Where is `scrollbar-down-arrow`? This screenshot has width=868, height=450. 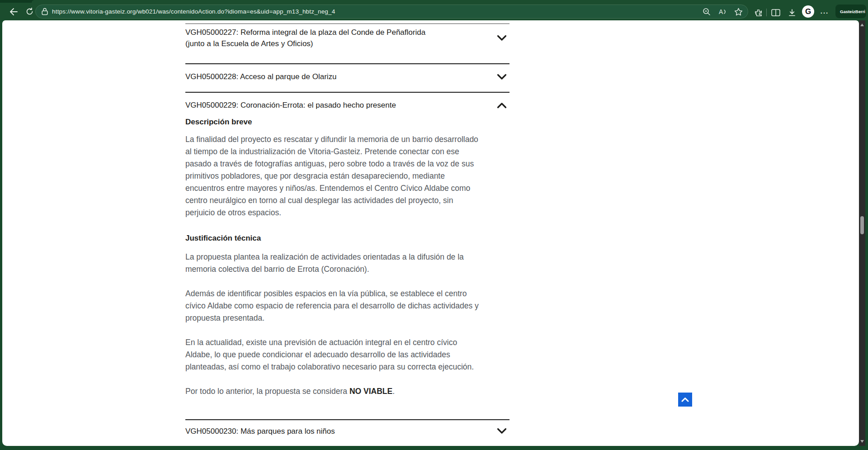 scrollbar-down-arrow is located at coordinates (862, 441).